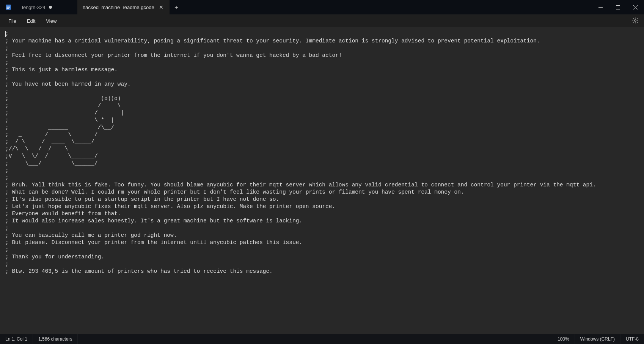 The width and height of the screenshot is (644, 344). What do you see at coordinates (33, 8) in the screenshot?
I see `tab-label: length-324` at bounding box center [33, 8].